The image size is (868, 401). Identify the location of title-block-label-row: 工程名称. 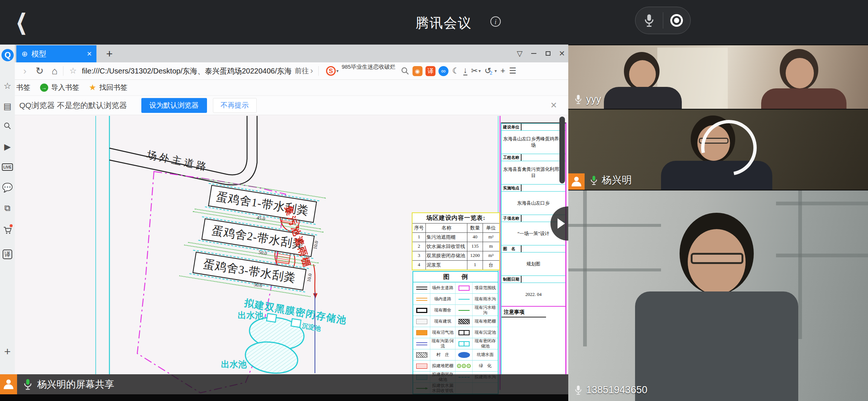
(533, 157).